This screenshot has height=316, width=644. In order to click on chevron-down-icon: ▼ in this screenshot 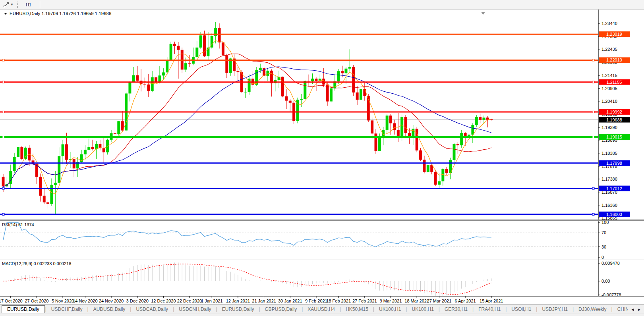, I will do `click(12, 5)`.